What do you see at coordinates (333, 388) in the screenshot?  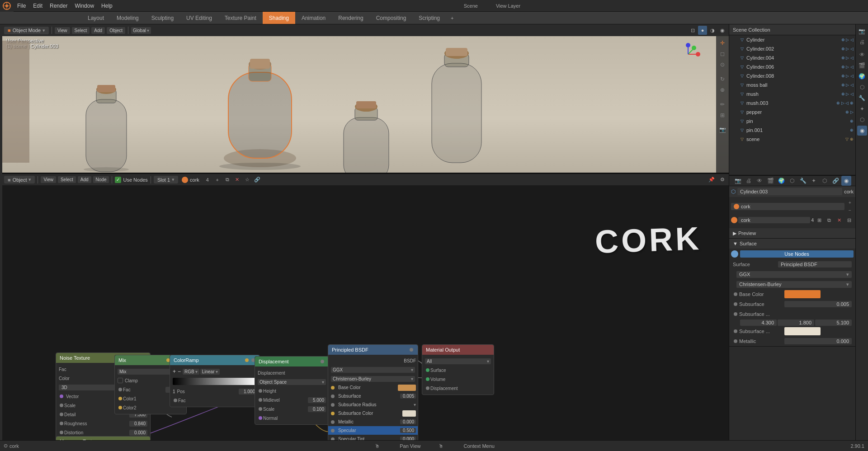 I see `bsdf-basecolor-socket` at bounding box center [333, 388].